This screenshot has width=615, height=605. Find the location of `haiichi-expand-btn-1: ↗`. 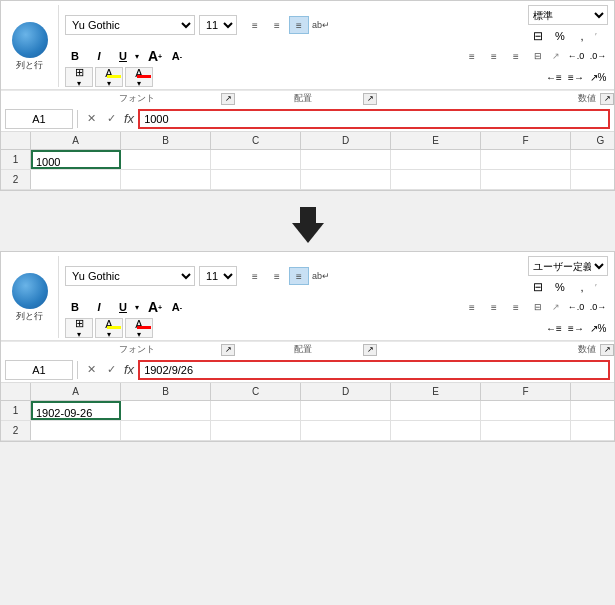

haiichi-expand-btn-1: ↗ is located at coordinates (370, 99).